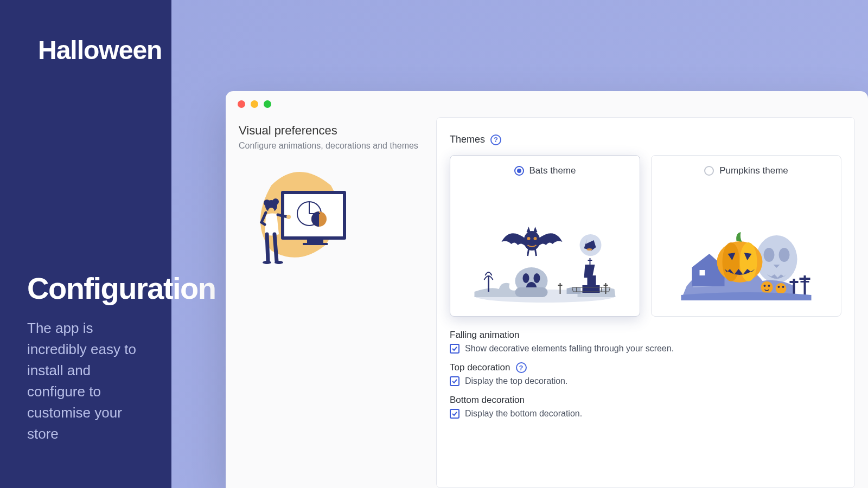 The width and height of the screenshot is (868, 488). I want to click on bottom-decoration-checkbox: Display the bottom decoration., so click(646, 414).